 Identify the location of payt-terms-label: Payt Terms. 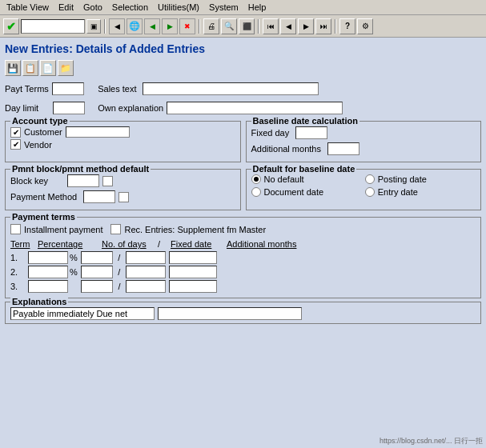
(27, 89).